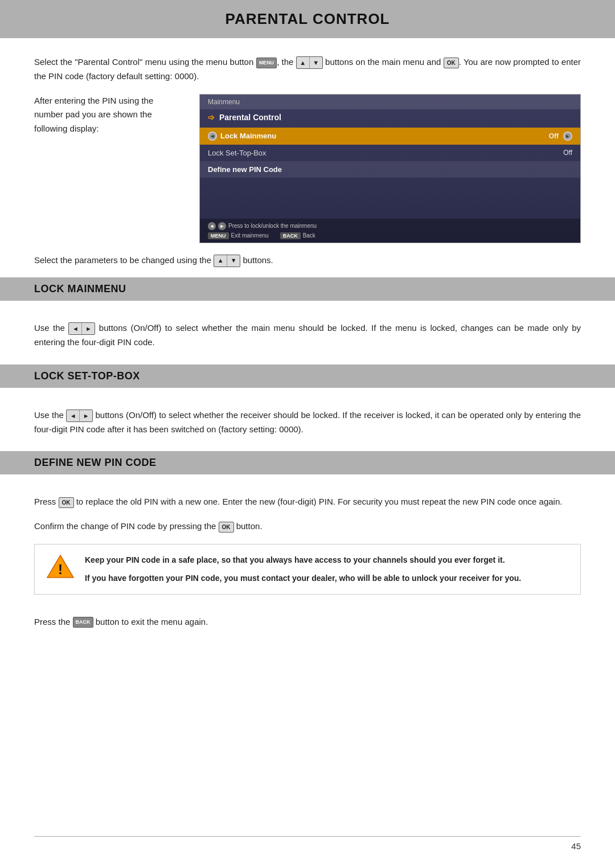 The width and height of the screenshot is (615, 868). What do you see at coordinates (308, 289) in the screenshot?
I see `lock-mainmenu-heading: LOCK MAINMENU` at bounding box center [308, 289].